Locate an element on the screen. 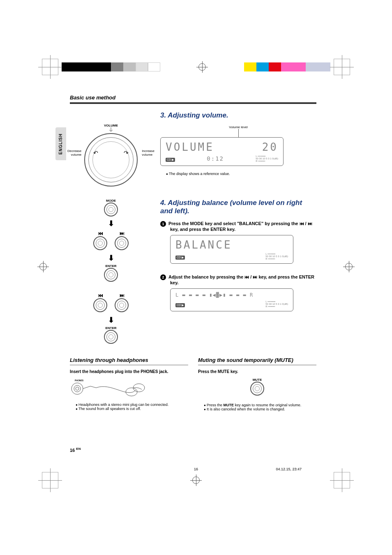 The width and height of the screenshot is (392, 555). page-number-large: 16 EN is located at coordinates (75, 450).